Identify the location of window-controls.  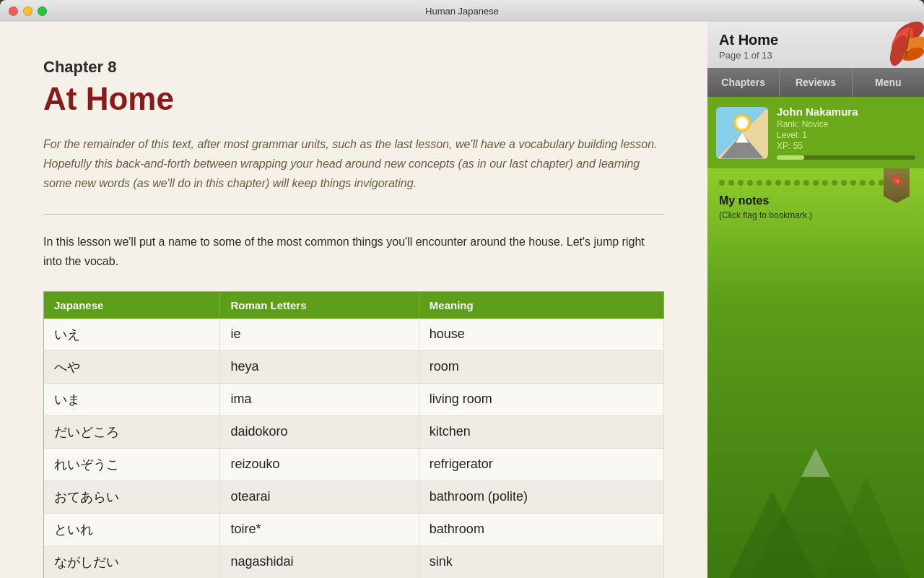
(27, 12).